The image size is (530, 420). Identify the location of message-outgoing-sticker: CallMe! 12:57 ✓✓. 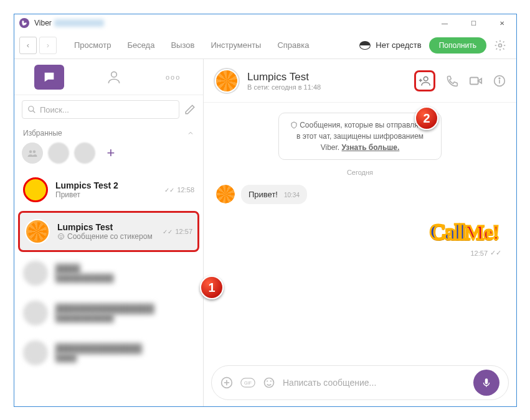
(464, 236).